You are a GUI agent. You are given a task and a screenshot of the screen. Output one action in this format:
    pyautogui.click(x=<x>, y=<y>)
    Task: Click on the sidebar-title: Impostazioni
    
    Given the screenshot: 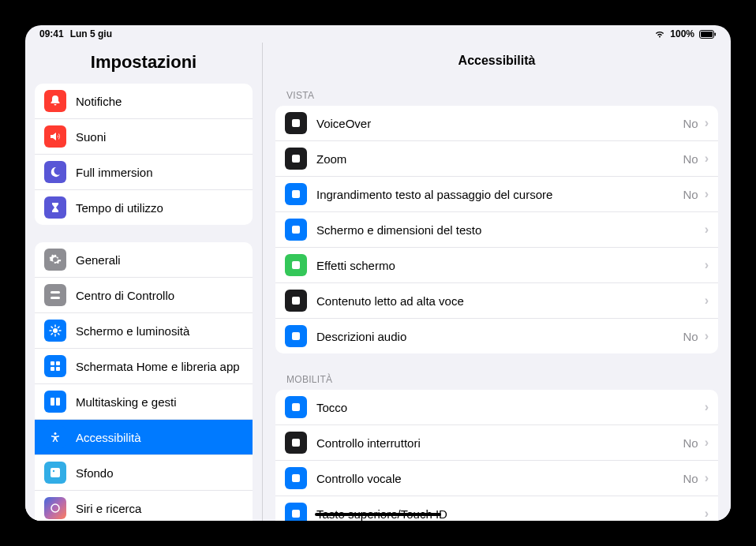 What is the action you would take?
    pyautogui.click(x=144, y=63)
    